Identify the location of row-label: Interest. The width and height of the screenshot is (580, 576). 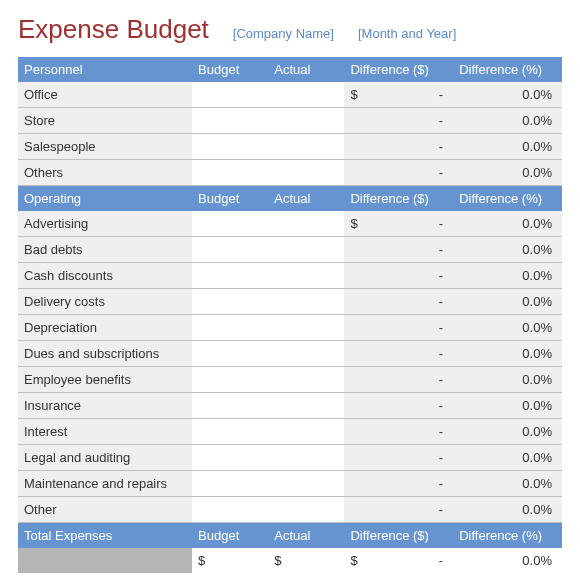
(105, 432).